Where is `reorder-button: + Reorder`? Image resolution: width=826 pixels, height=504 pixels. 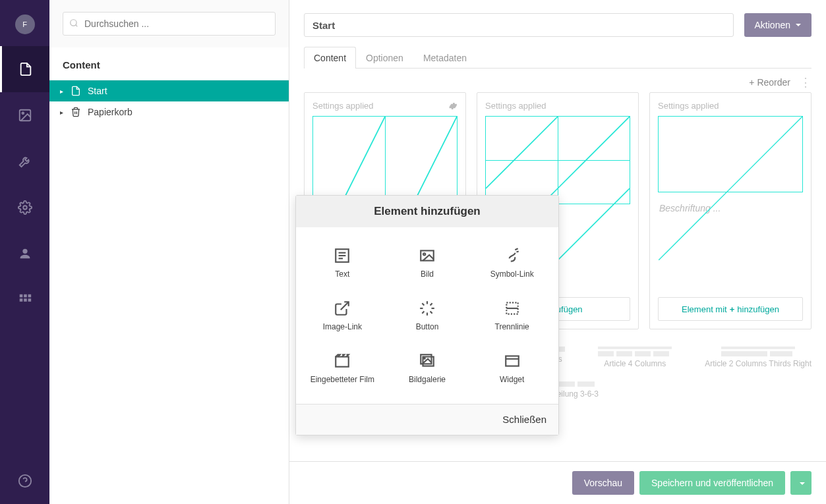 reorder-button: + Reorder is located at coordinates (770, 82).